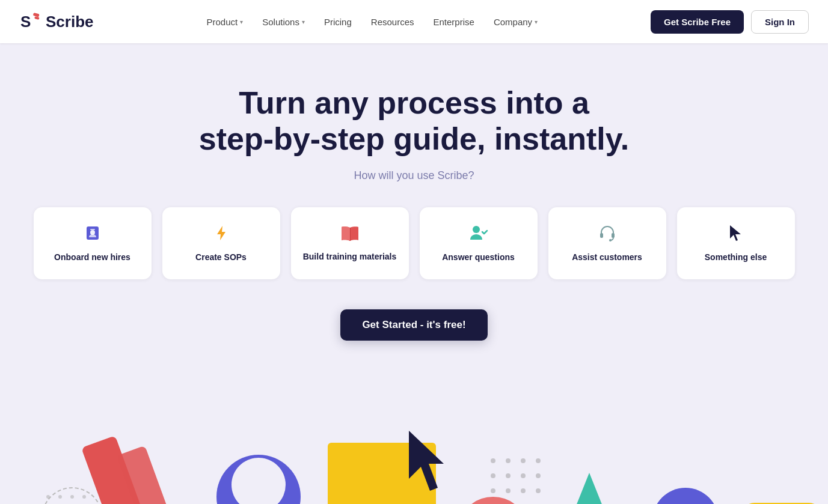 The image size is (828, 504). What do you see at coordinates (698, 22) in the screenshot?
I see `get-scribe-free-button: Get Scribe Free` at bounding box center [698, 22].